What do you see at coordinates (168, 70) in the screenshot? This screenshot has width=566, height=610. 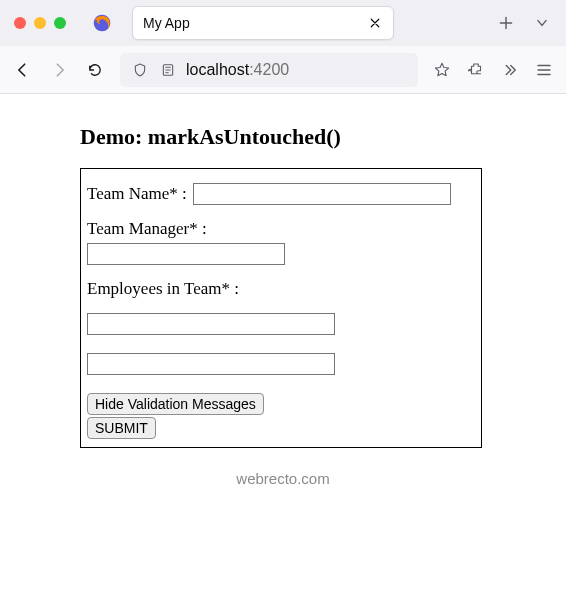 I see `site-info-icon` at bounding box center [168, 70].